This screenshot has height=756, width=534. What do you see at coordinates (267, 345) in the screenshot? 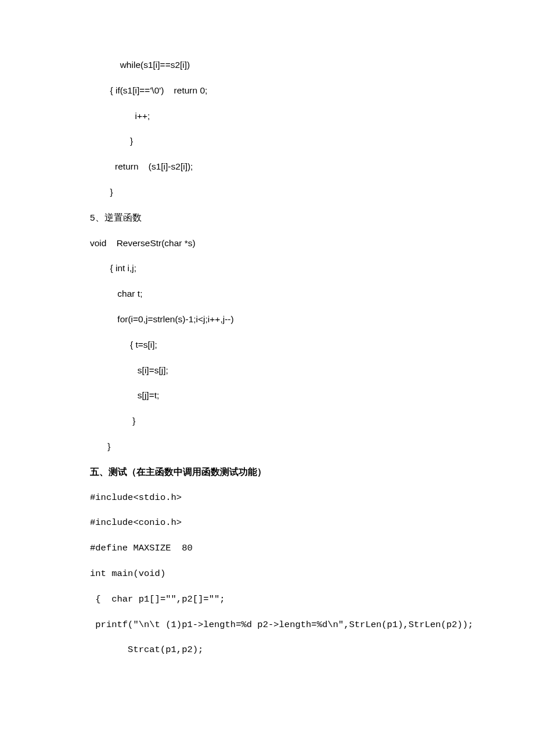
I see `code-line: { t=s[i];` at bounding box center [267, 345].